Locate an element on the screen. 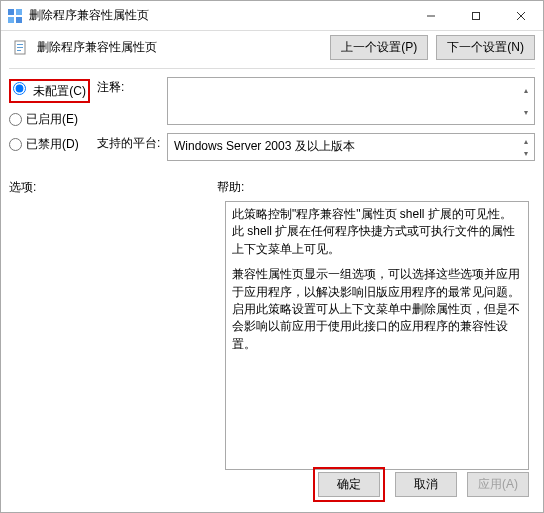 Image resolution: width=544 pixels, height=513 pixels. comment-field: ▴▾ is located at coordinates (351, 101).